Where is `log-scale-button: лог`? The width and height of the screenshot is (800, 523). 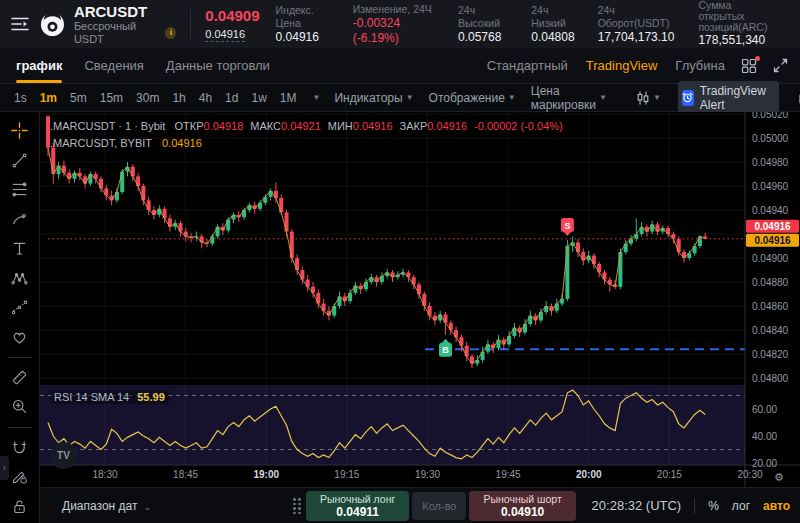
log-scale-button: лог is located at coordinates (741, 506).